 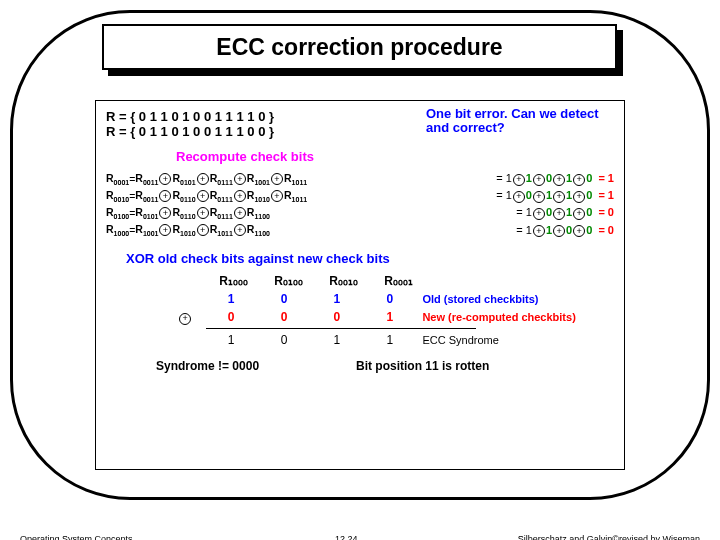 What do you see at coordinates (522, 122) in the screenshot?
I see `sidenote: One bit error. Can we detect and correct…` at bounding box center [522, 122].